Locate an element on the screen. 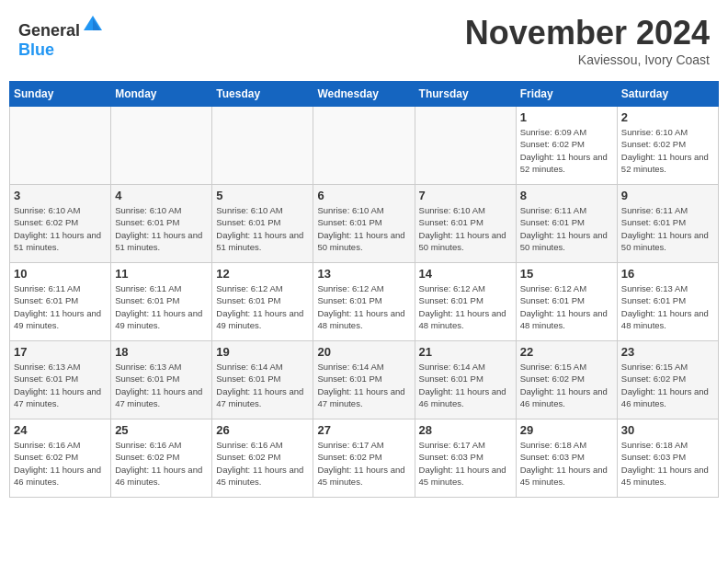 This screenshot has width=728, height=563. day-cell-6: 6Sunrise: 6:10 AMSunset: 6:01 PMDaylight… is located at coordinates (364, 224).